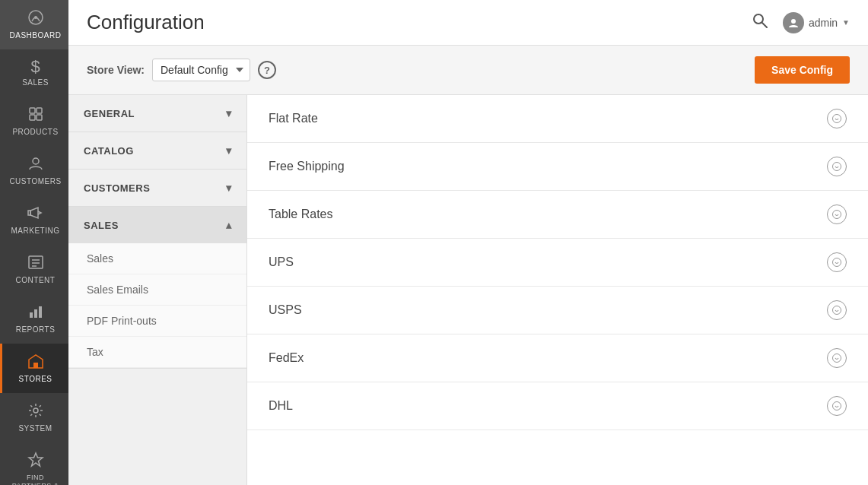 Image resolution: width=868 pixels, height=485 pixels. Describe the element at coordinates (558, 263) in the screenshot. I see `config-item-ups: UPS` at that location.